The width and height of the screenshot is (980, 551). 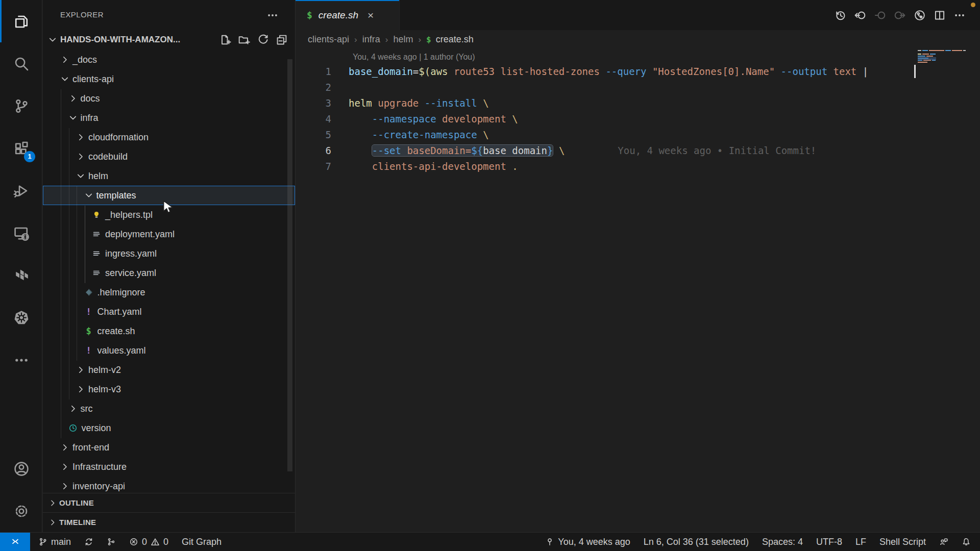 I want to click on tree-item--docs: _docs, so click(x=169, y=60).